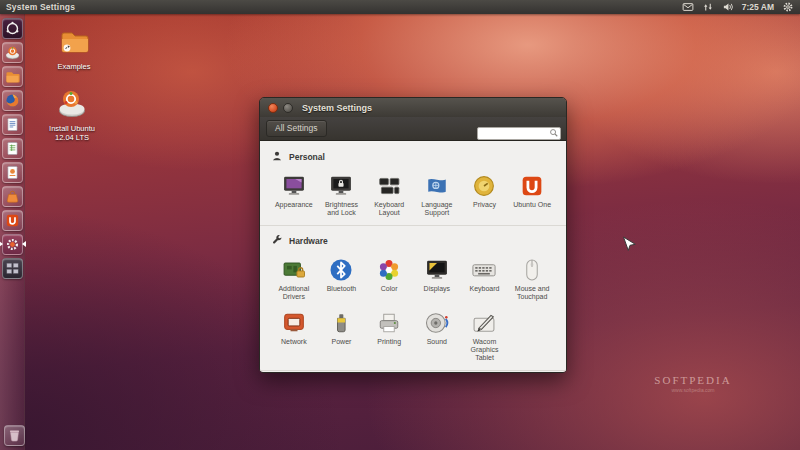 The image size is (800, 450). I want to click on all-settings-button: All Settings, so click(296, 128).